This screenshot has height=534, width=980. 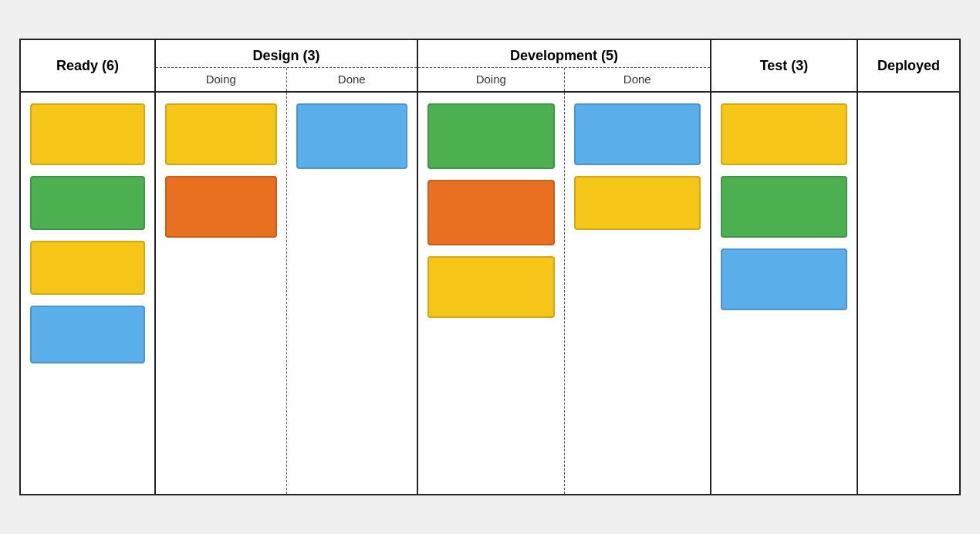 I want to click on dev-doing-label: Doing, so click(x=491, y=79).